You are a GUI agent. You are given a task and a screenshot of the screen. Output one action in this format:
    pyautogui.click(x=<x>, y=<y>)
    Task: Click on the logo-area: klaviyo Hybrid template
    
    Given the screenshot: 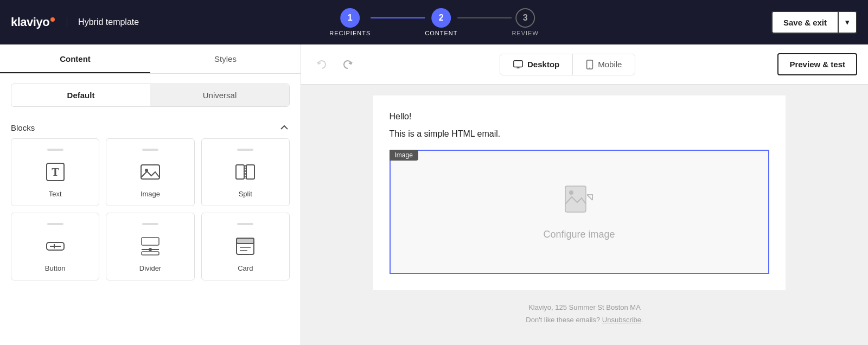 What is the action you would take?
    pyautogui.click(x=75, y=22)
    